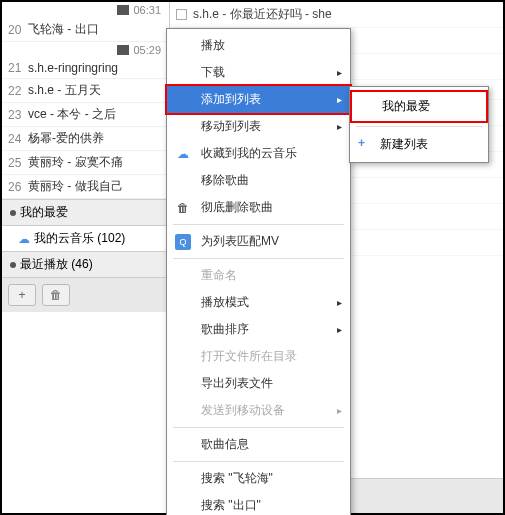 The width and height of the screenshot is (505, 515). What do you see at coordinates (22, 295) in the screenshot?
I see `add-button: +` at bounding box center [22, 295].